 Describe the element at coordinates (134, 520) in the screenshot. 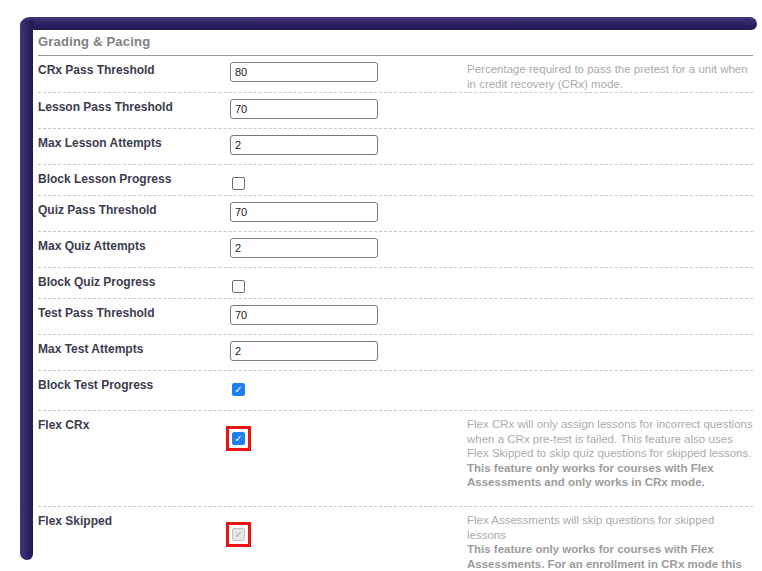

I see `setting-label-flex_skipped: Flex Skipped` at that location.